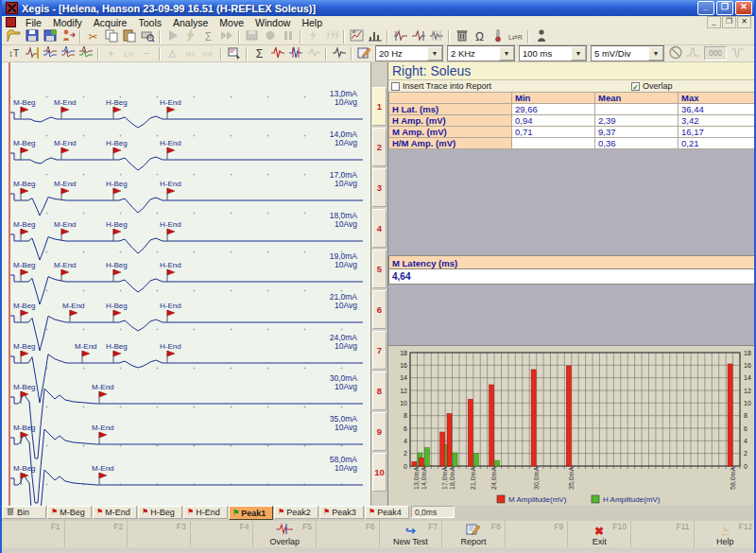  Describe the element at coordinates (474, 534) in the screenshot. I see `fkey-f8-report: F8Report` at that location.